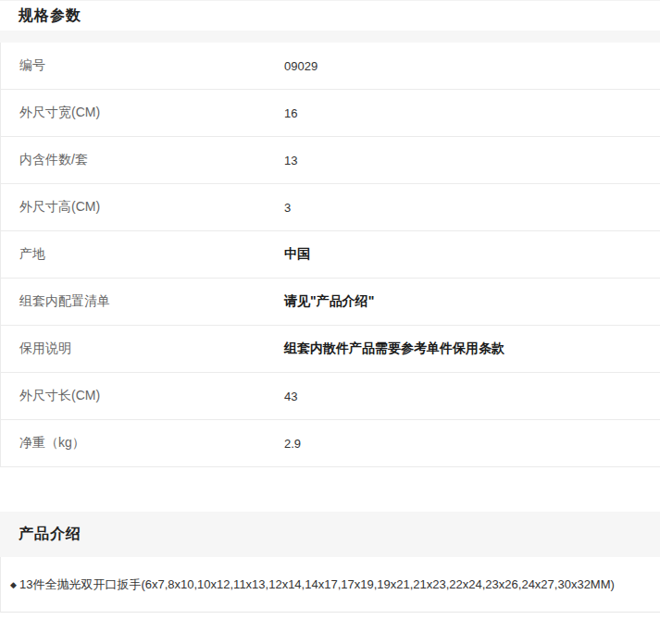 This screenshot has width=660, height=644. I want to click on spec-row-label: 编号, so click(32, 66).